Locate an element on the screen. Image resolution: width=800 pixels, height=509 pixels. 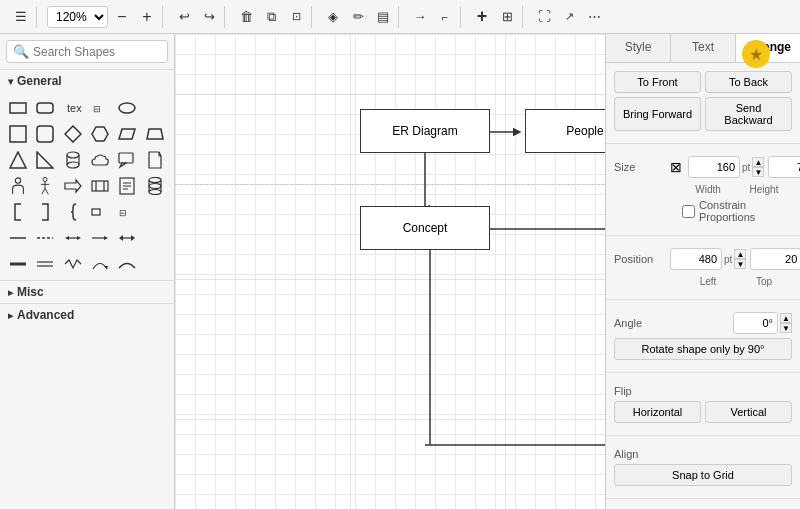
more-button: ⋯ is located at coordinates (594, 17).